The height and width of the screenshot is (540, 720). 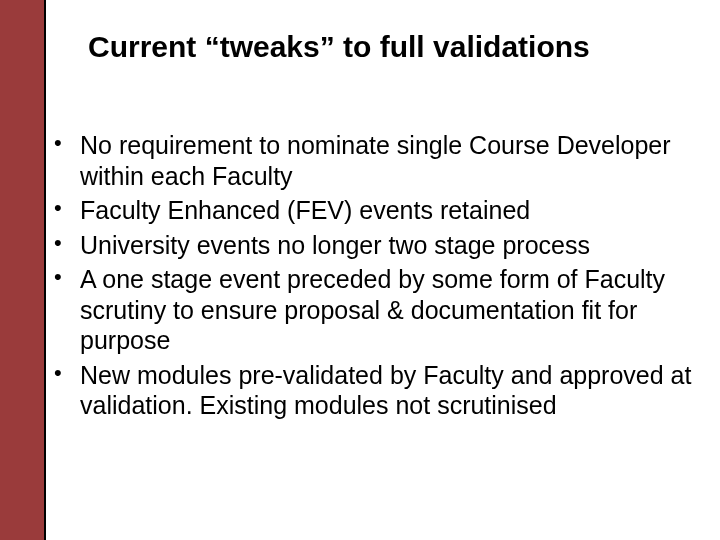 What do you see at coordinates (23, 270) in the screenshot?
I see `accent-sidebar` at bounding box center [23, 270].